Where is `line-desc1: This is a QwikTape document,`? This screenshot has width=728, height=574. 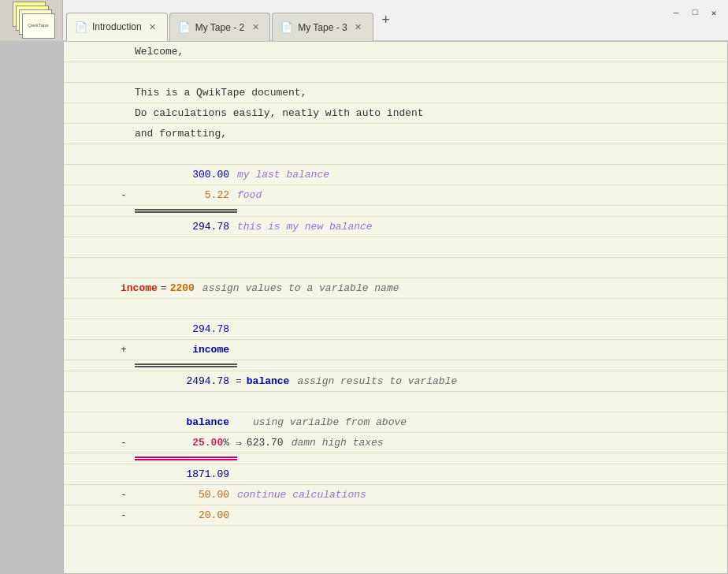
line-desc1: This is a QwikTape document, is located at coordinates (396, 93).